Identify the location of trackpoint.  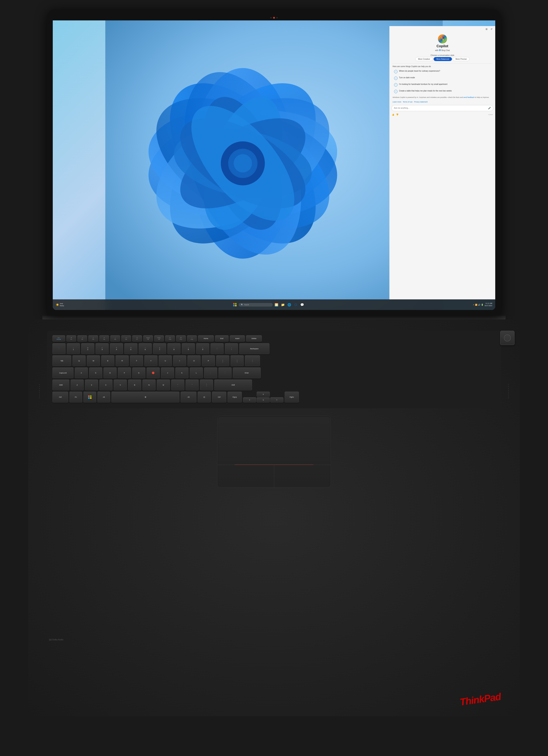
(153, 373).